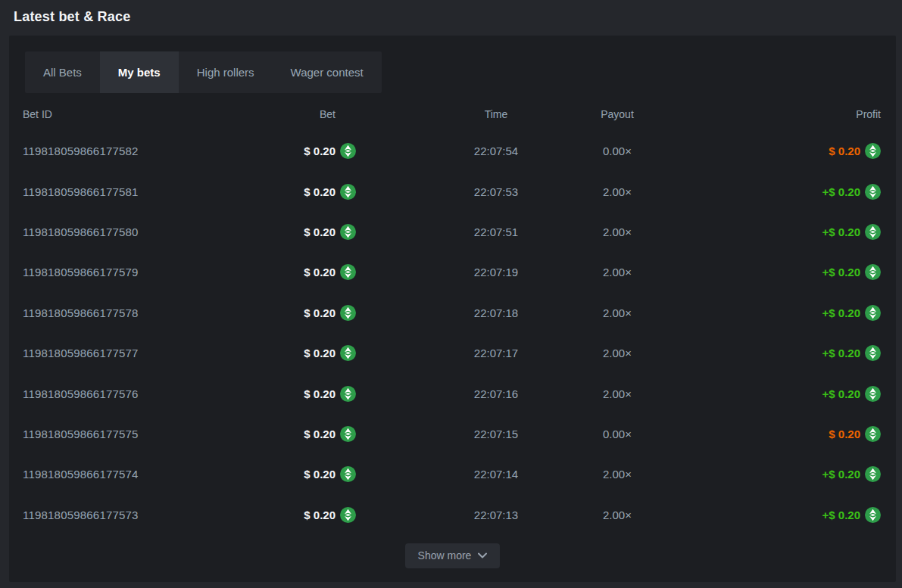  Describe the element at coordinates (451, 434) in the screenshot. I see `bet-table-row: 119818059866177575 $ 0.20 22:07:15 0.00×…` at that location.